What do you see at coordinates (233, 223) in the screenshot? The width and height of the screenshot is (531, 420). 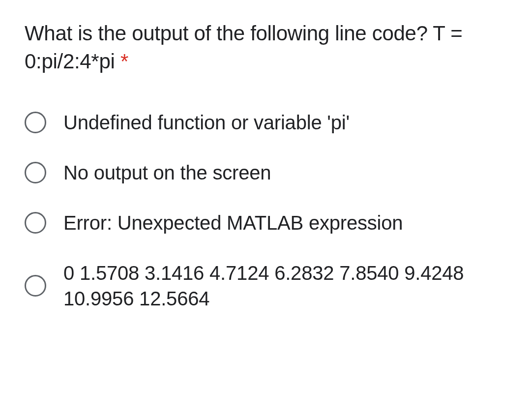 I see `option-label: Error: Unexpected MATLAB expression` at bounding box center [233, 223].